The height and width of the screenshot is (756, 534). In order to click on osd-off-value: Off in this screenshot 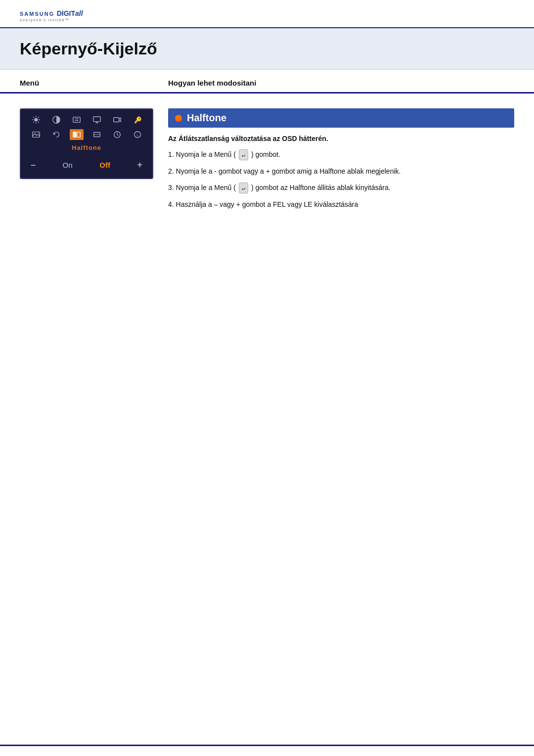, I will do `click(105, 165)`.